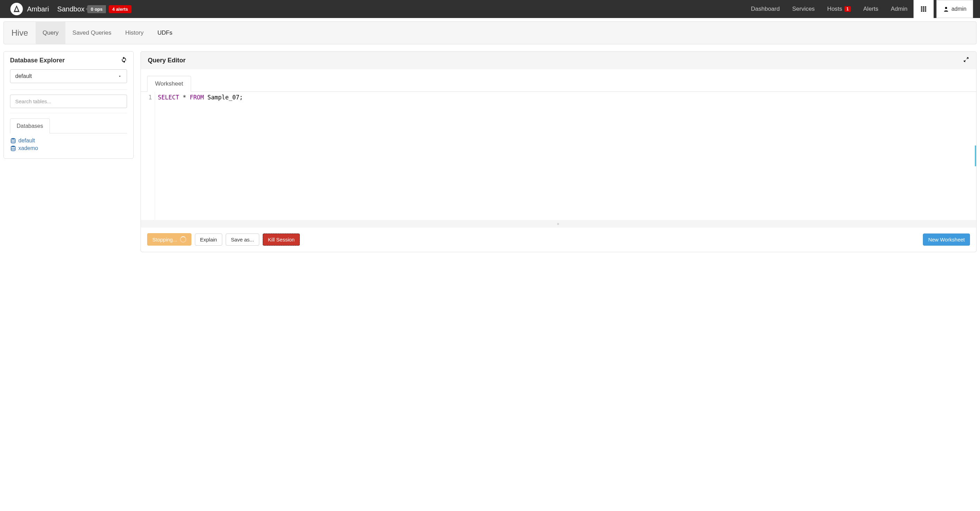 This screenshot has width=980, height=511. Describe the element at coordinates (68, 101) in the screenshot. I see `search-tables-input` at that location.